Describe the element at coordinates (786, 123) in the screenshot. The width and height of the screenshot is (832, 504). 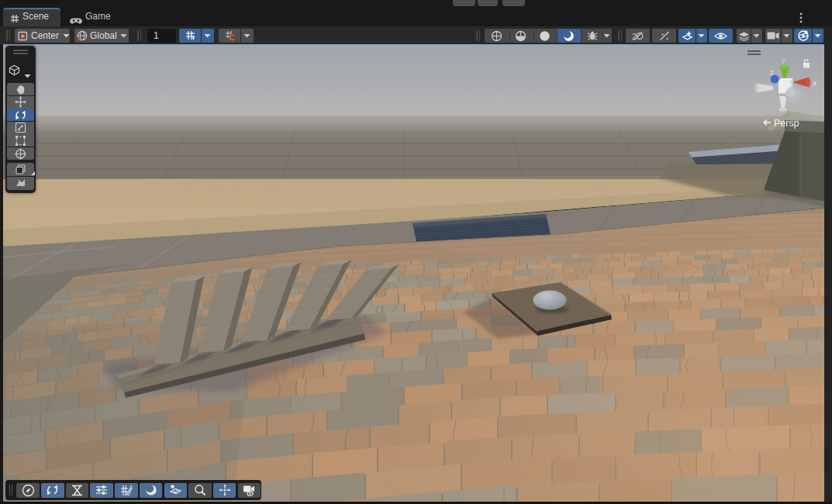
I see `svg-text: Persp` at that location.